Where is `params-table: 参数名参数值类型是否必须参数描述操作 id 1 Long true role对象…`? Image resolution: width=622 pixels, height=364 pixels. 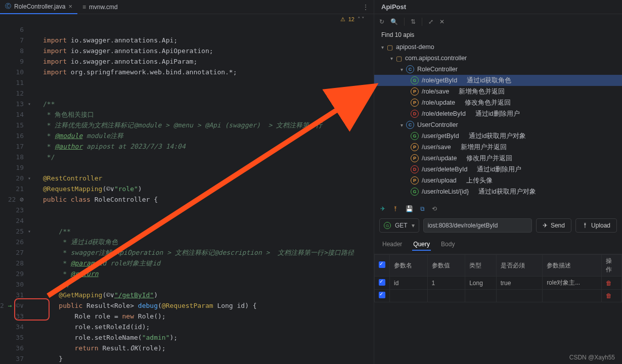 params-table: 参数名参数值类型是否必须参数描述操作 id 1 Long true role对象… is located at coordinates (498, 278).